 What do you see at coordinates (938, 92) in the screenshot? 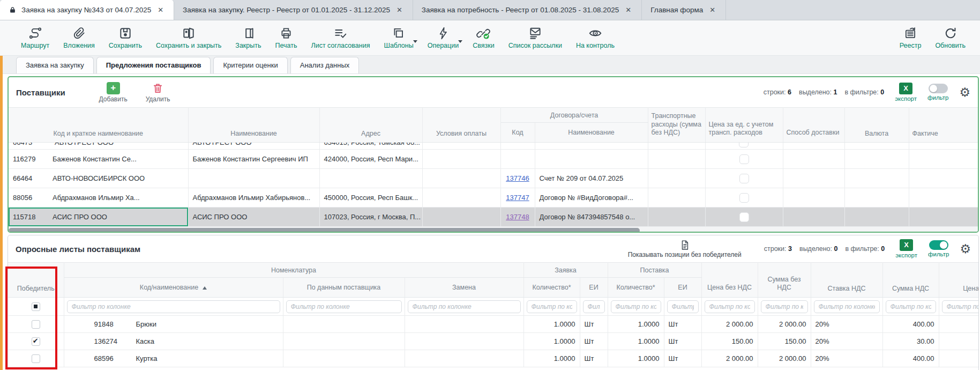
I see `suppliers-filter-toggle: фильтр` at bounding box center [938, 92].